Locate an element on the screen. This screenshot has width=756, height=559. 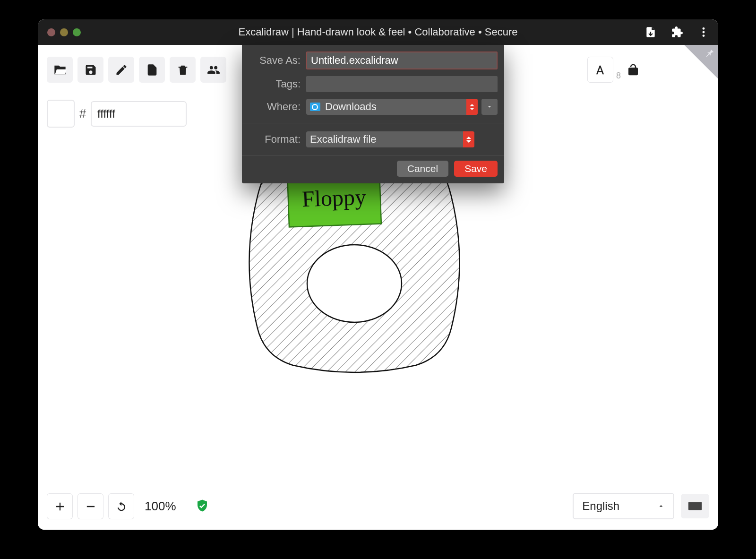
pushpin-icon is located at coordinates (710, 54).